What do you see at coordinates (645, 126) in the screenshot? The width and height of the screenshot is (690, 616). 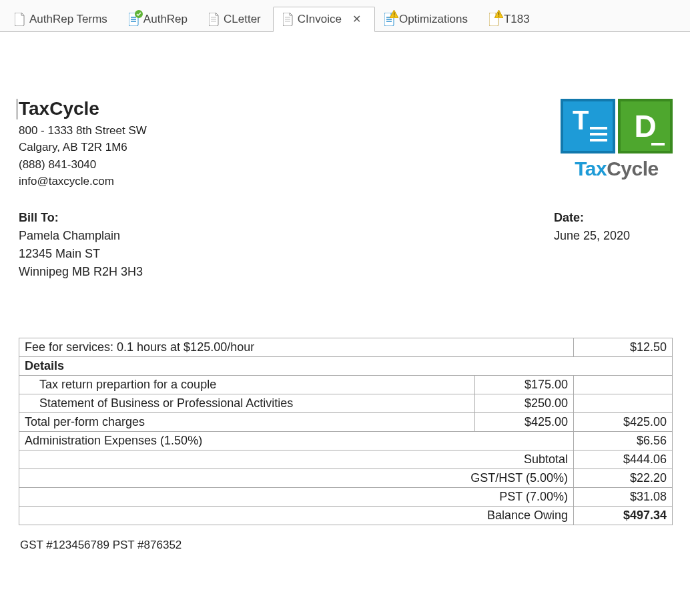 I see `logo-d-icon: D` at bounding box center [645, 126].